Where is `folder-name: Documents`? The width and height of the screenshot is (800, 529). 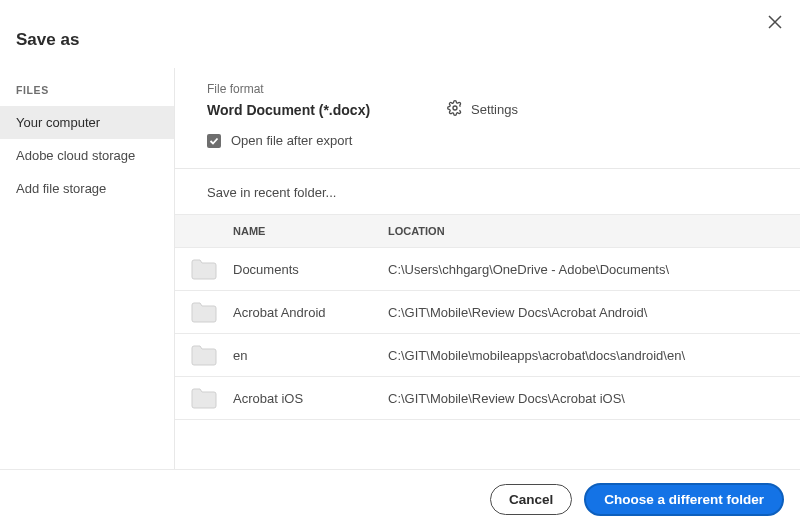
folder-name: Documents is located at coordinates (310, 270).